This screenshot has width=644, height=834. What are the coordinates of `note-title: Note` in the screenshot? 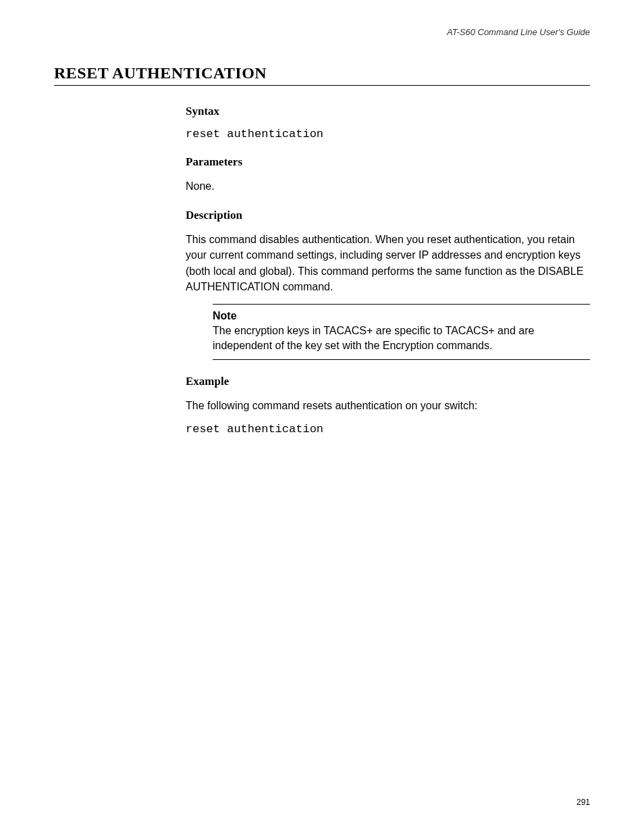 It's located at (401, 316).